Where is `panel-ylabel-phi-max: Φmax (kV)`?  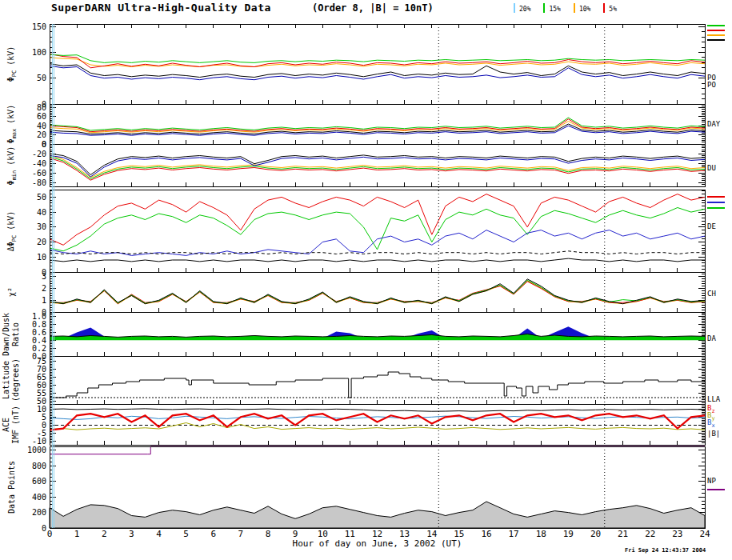 panel-ylabel-phi-max: Φmax (kV) is located at coordinates (12, 125).